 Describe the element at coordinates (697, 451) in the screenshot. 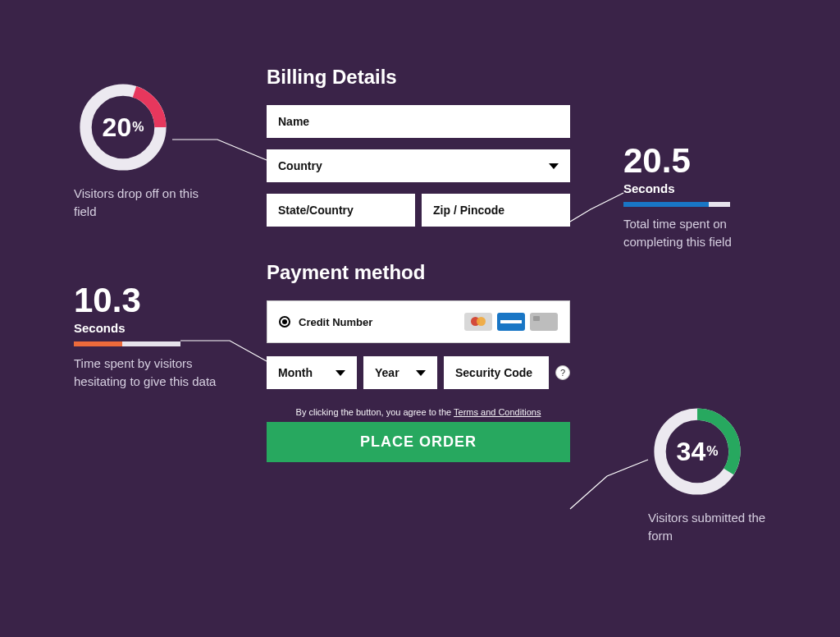

I see `submitted-donut: 34%` at that location.